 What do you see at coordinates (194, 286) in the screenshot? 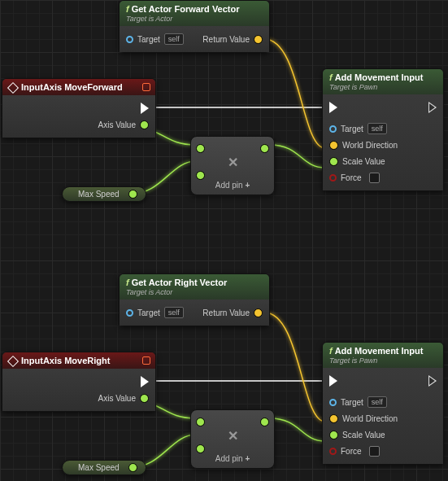
I see `node-header: fGet Actor Right Vector Target is Actor` at bounding box center [194, 286].